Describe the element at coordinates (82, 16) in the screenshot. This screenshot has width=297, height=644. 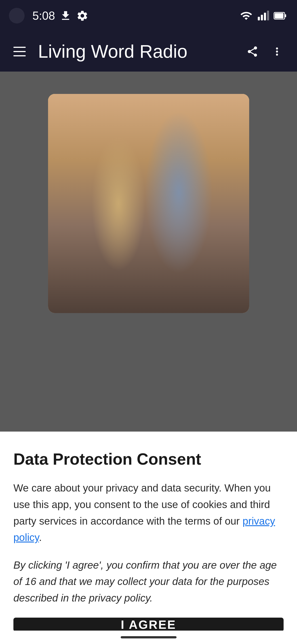
I see `settings-icon` at that location.